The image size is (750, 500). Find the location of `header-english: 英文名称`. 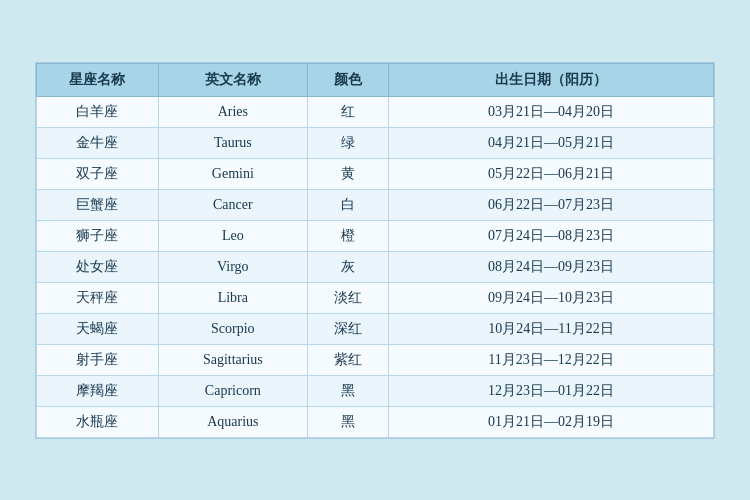

header-english: 英文名称 is located at coordinates (232, 80).